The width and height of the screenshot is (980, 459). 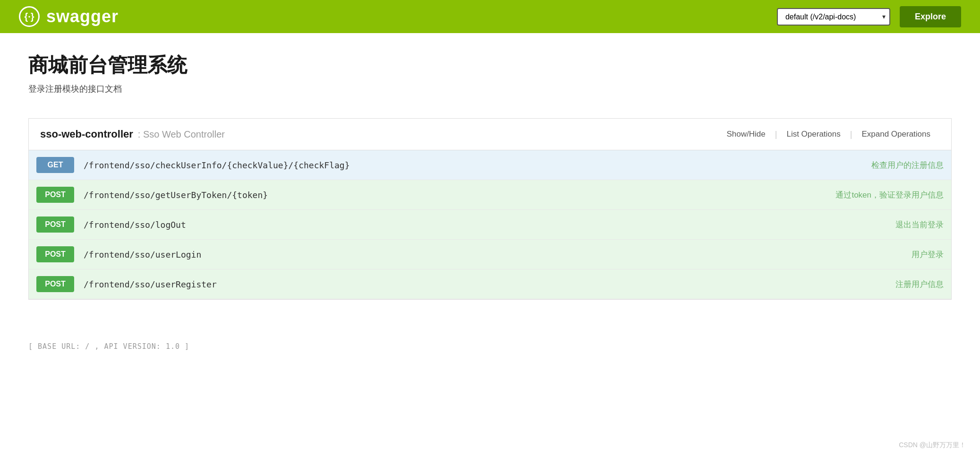 I want to click on endpoint-row: GET/frontend/sso/checkUserInfo/{checkVal…, so click(x=490, y=165).